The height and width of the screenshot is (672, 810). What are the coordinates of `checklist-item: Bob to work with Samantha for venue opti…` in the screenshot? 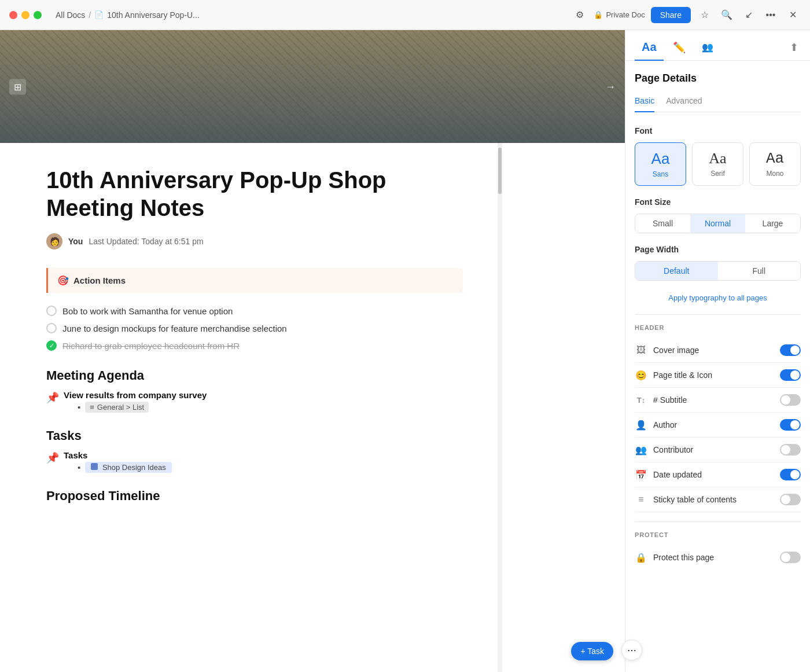 It's located at (255, 311).